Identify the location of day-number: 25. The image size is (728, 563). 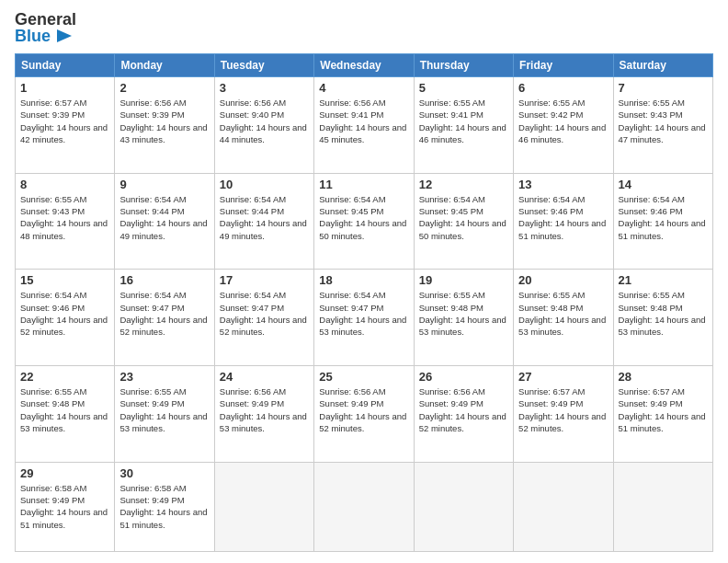
(364, 377).